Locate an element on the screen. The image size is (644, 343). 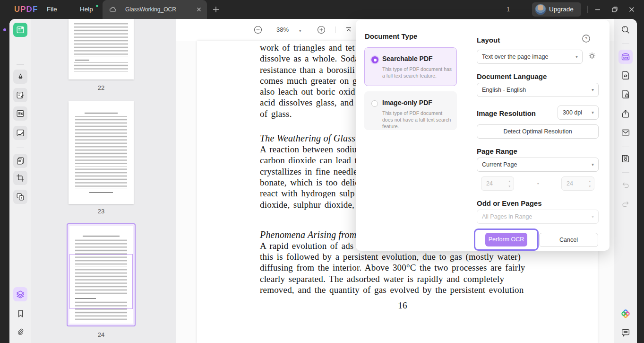
window-count: 1 is located at coordinates (508, 9).